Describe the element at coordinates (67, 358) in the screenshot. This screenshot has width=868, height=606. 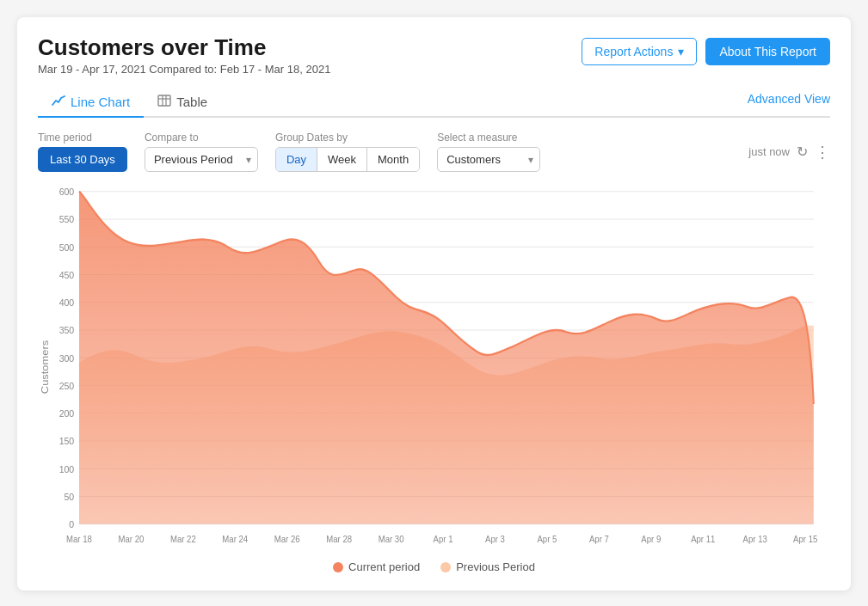
I see `svg-text: 300` at that location.